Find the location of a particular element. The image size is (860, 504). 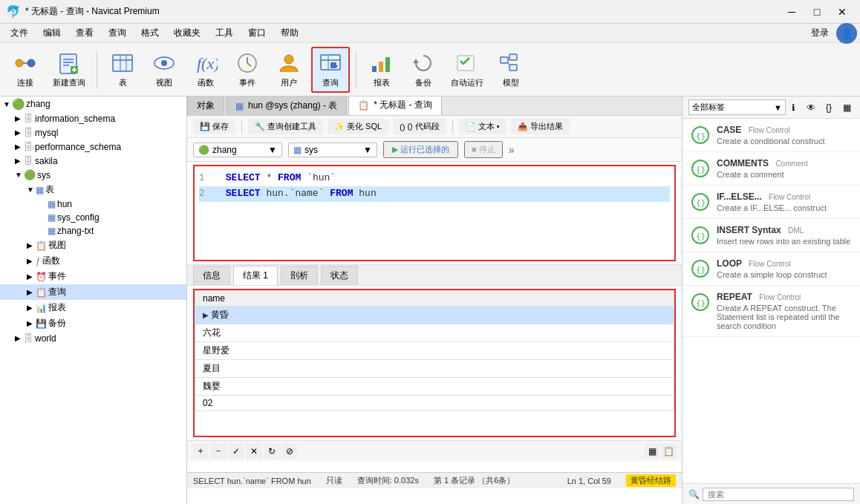

text-button: 📄 文本 • is located at coordinates (483, 126).